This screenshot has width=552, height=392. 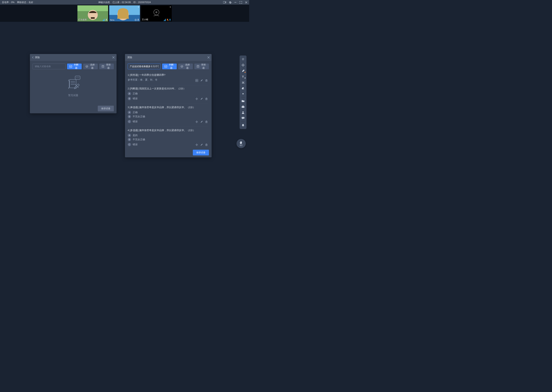 I want to click on eraser-tool-icon, so click(x=243, y=88).